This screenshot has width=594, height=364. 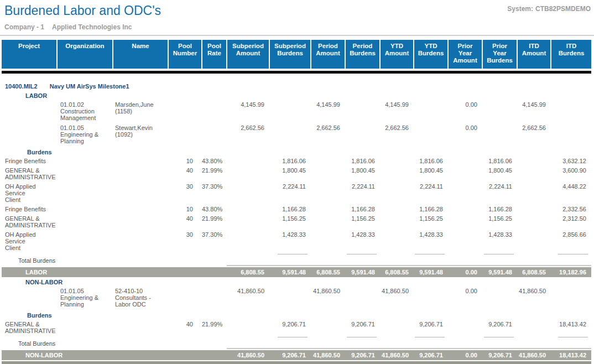 What do you see at coordinates (296, 112) in the screenshot?
I see `row-detail: 01.01.02 Construction ManagementMarsden,…` at bounding box center [296, 112].